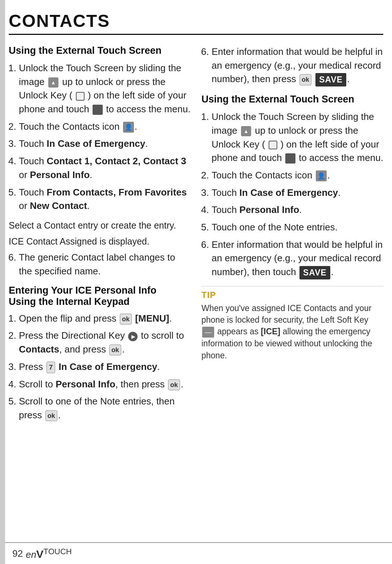 This screenshot has width=392, height=564. I want to click on tip-label: TIP, so click(293, 295).